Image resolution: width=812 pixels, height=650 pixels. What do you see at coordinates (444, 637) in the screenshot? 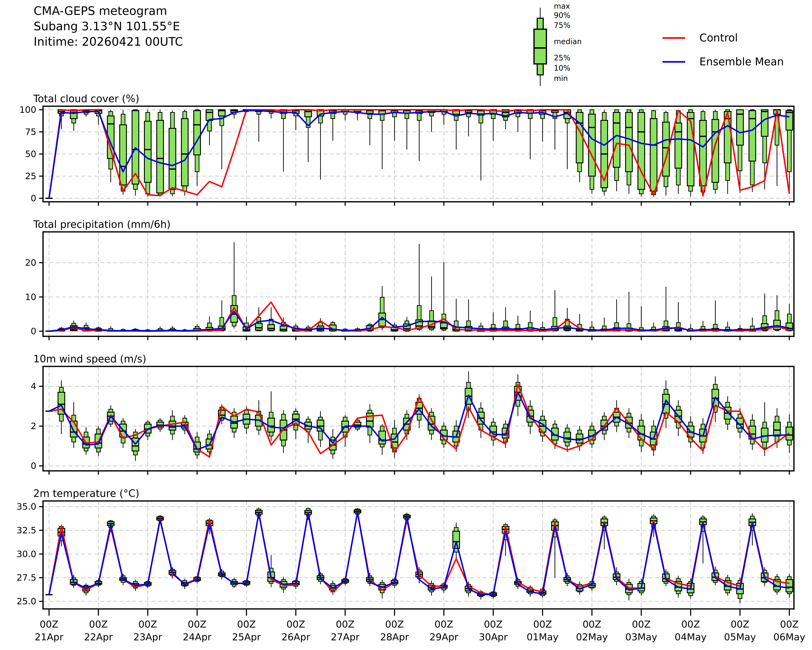
I see `svg-text: 29Apr` at bounding box center [444, 637].